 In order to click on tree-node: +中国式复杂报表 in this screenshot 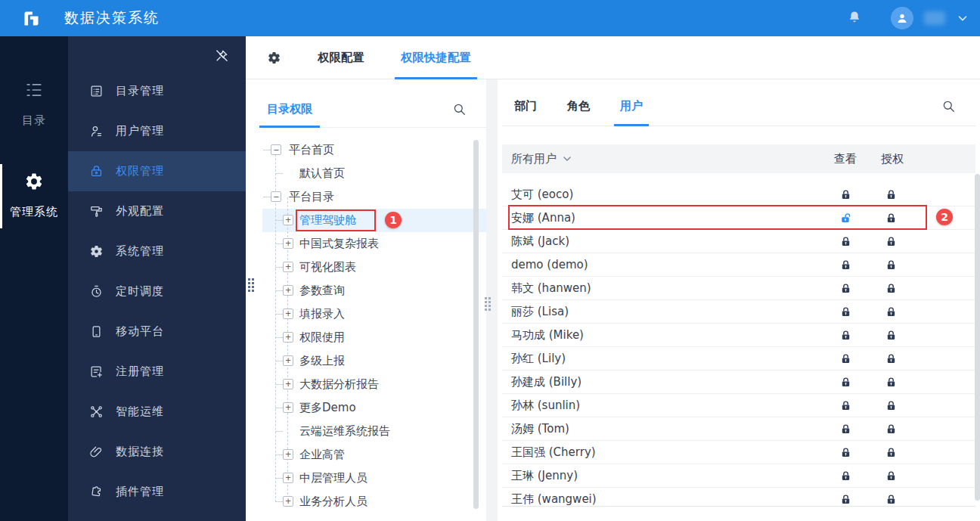, I will do `click(374, 243)`.